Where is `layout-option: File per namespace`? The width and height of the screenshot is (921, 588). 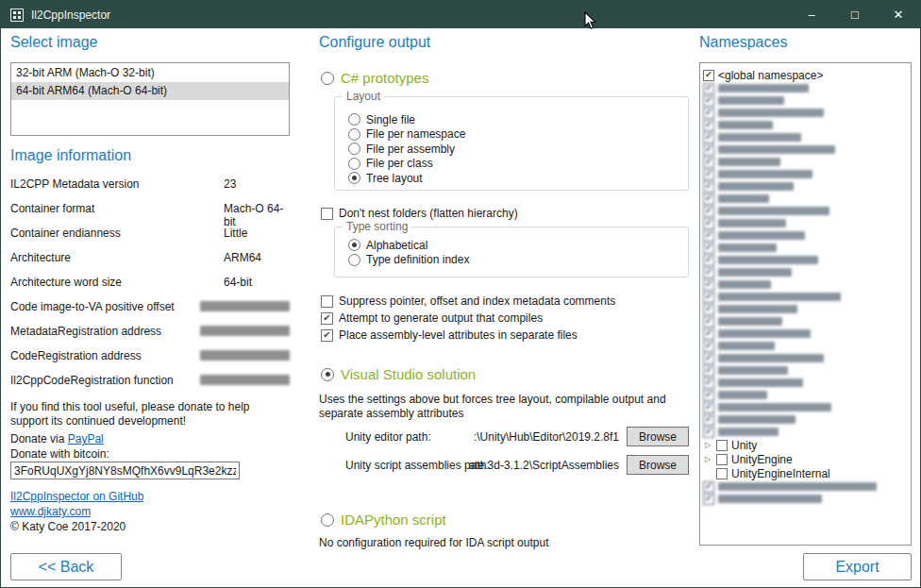
layout-option: File per namespace is located at coordinates (407, 135).